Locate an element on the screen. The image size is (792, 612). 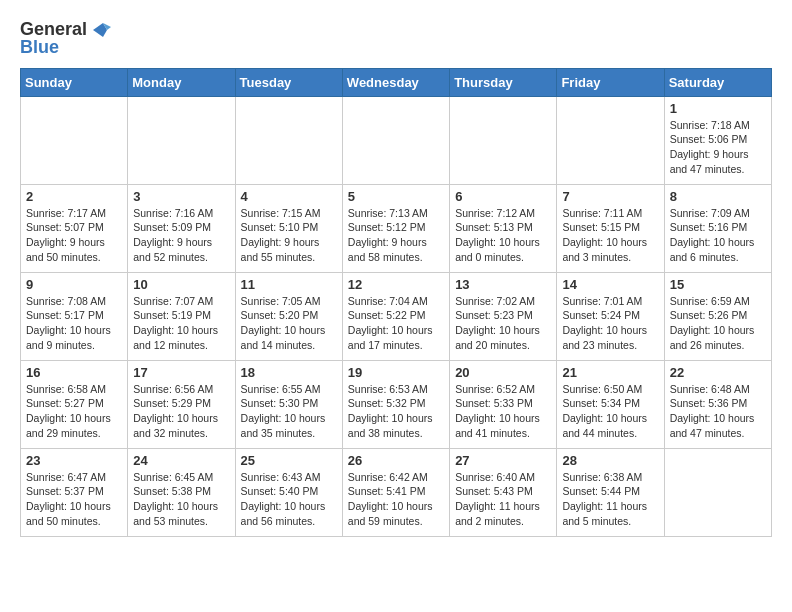
day-number: 12 is located at coordinates (396, 284).